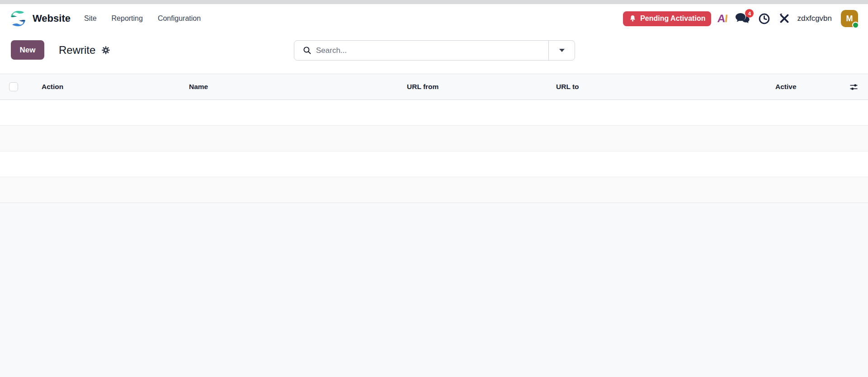 This screenshot has width=868, height=377. What do you see at coordinates (764, 19) in the screenshot?
I see `activities-clock-icon` at bounding box center [764, 19].